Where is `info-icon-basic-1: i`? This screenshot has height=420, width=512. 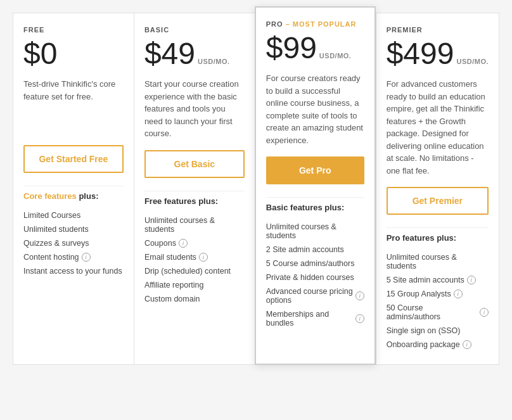 info-icon-basic-1: i is located at coordinates (183, 243).